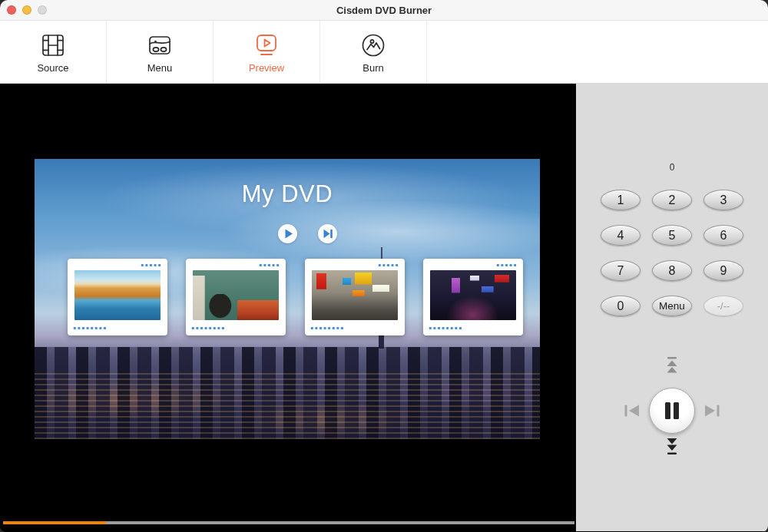 The width and height of the screenshot is (768, 532). I want to click on thumbnail-image-savanna, so click(118, 295).